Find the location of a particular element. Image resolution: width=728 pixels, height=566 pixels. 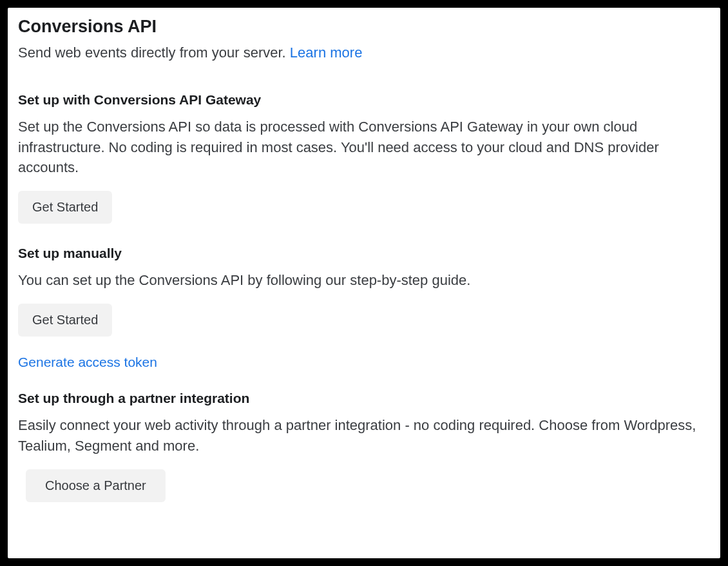

manual-heading: Set up manually is located at coordinates (364, 253).